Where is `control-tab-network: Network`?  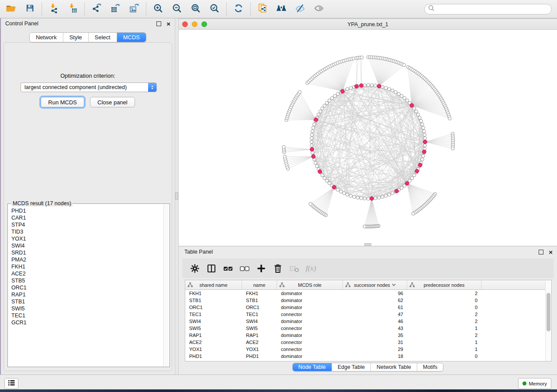 control-tab-network: Network is located at coordinates (46, 38).